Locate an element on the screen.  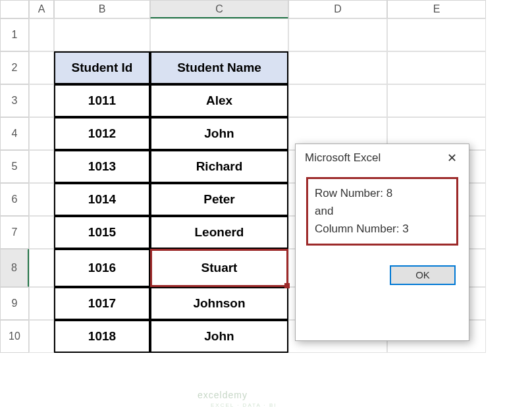
row-header-8: 8 is located at coordinates (14, 268).